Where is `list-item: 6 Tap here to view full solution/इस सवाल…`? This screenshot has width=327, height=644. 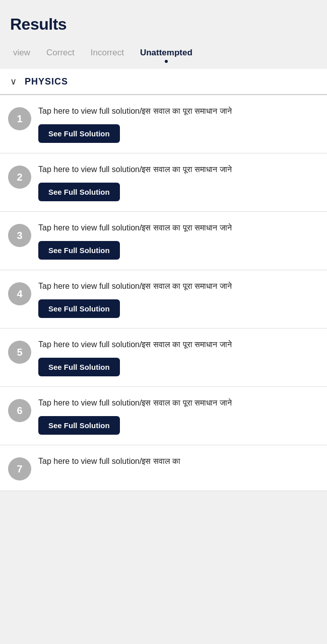
list-item: 6 Tap here to view full solution/इस सवाल… is located at coordinates (163, 416).